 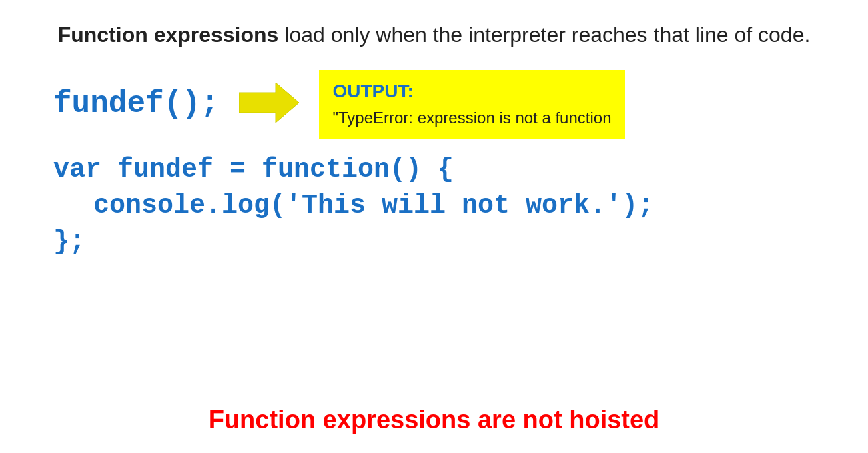 What do you see at coordinates (472, 104) in the screenshot?
I see `output-box: OUTPUT: "TypeError: expression is not a …` at bounding box center [472, 104].